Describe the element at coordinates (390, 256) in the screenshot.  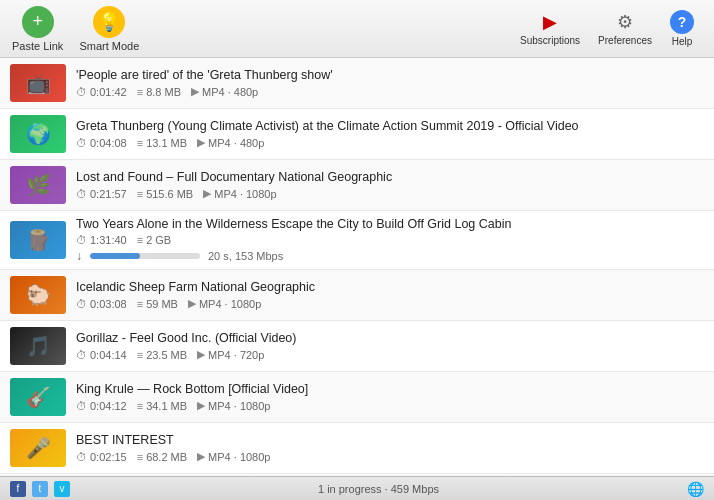
I see `item-progress-row: ↓20 s, 153 Mbps` at that location.